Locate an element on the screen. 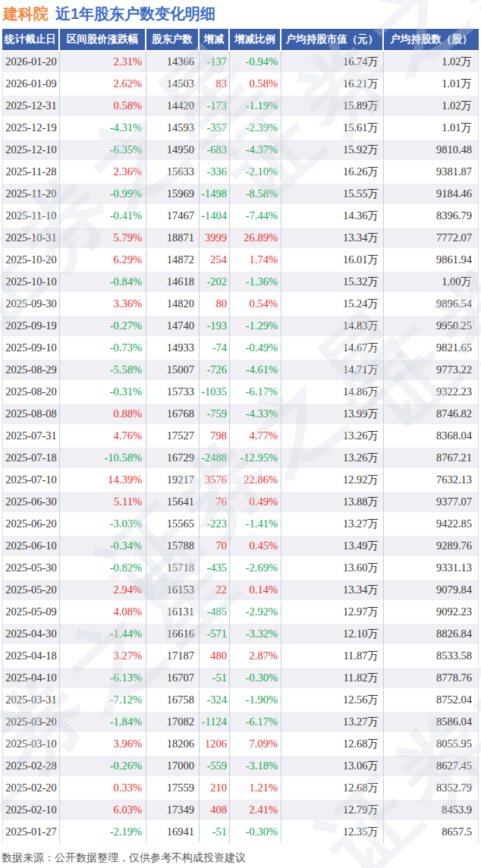 The height and width of the screenshot is (868, 481). col-header-change: 增减 is located at coordinates (215, 40).